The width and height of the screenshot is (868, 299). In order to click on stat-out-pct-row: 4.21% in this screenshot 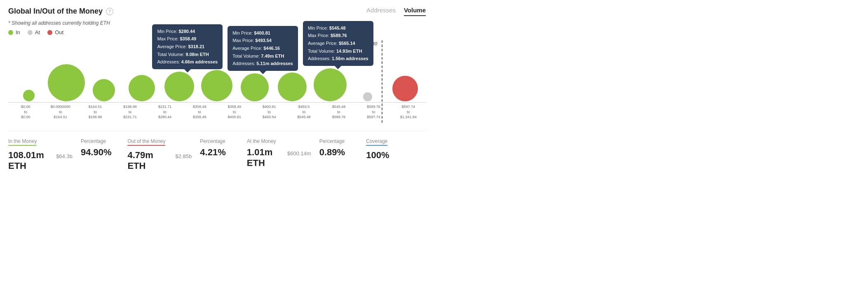, I will do `click(219, 152)`.